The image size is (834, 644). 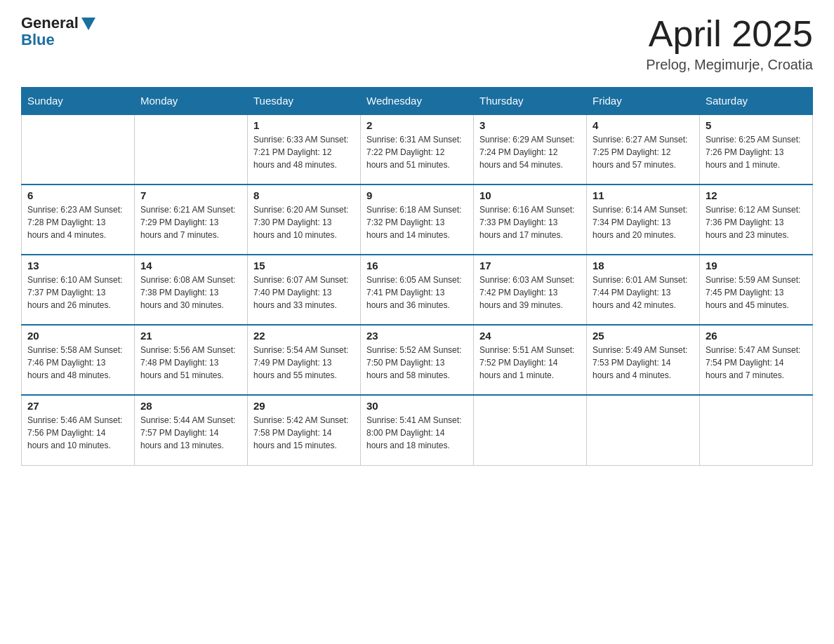 I want to click on column-header-sunday: Sunday, so click(x=79, y=101).